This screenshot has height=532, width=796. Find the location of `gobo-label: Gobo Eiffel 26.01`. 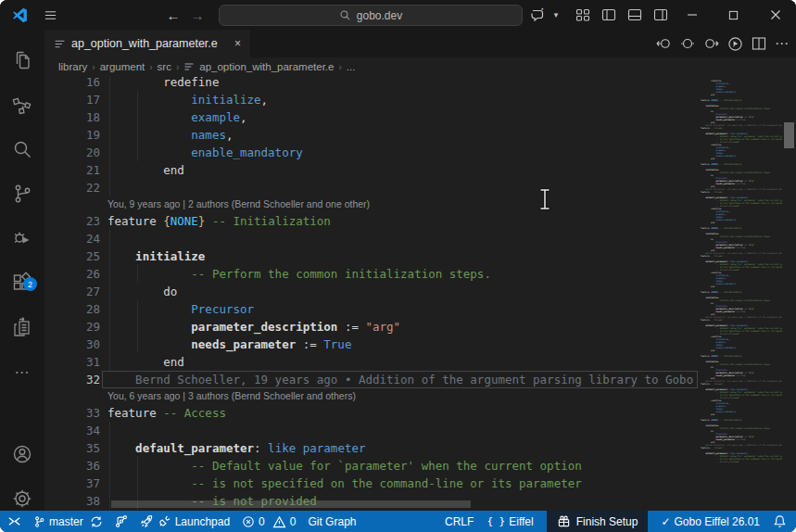

gobo-label: Gobo Eiffel 26.01 is located at coordinates (717, 522).